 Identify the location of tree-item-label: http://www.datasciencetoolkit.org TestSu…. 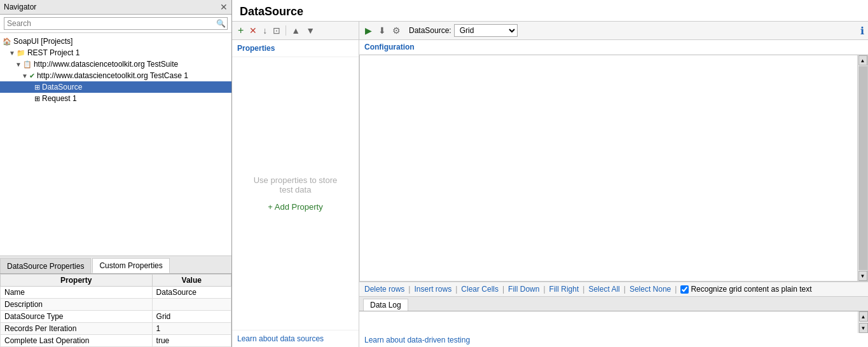
(106, 64).